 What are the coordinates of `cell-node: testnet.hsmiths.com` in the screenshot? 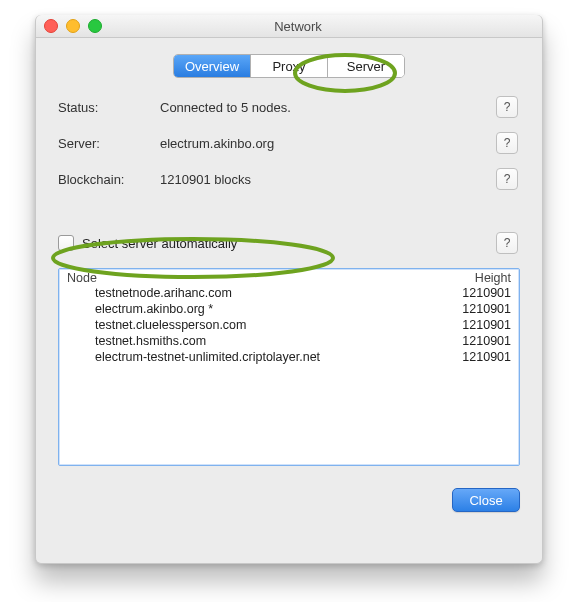 It's located at (253, 341).